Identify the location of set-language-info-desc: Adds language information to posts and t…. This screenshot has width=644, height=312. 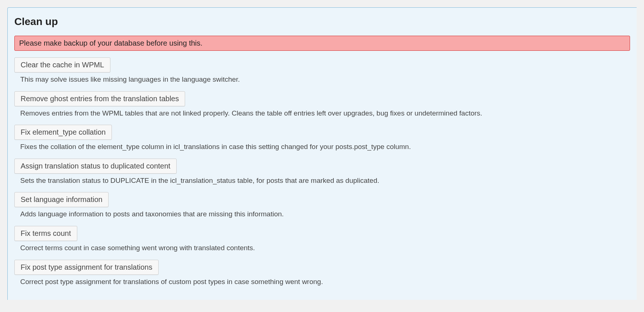
(325, 214).